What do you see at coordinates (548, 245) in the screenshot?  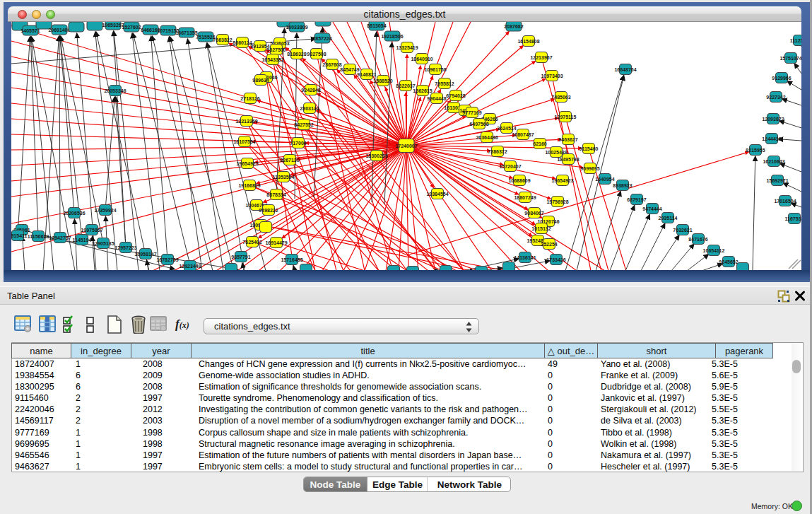 I see `svg-text: 252254` at bounding box center [548, 245].